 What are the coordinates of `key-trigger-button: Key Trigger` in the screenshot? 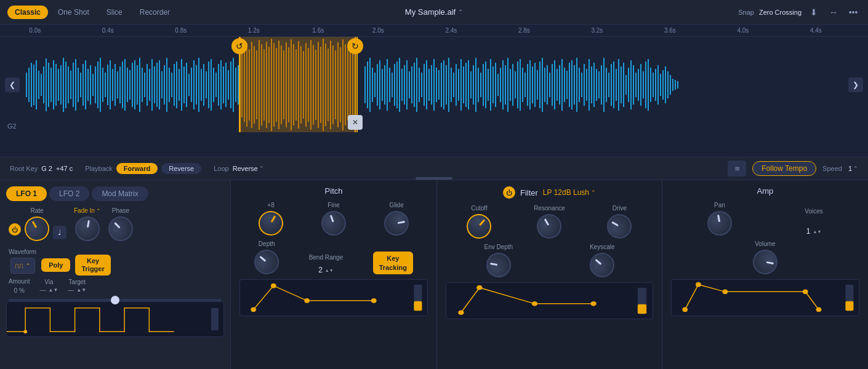 It's located at (92, 265).